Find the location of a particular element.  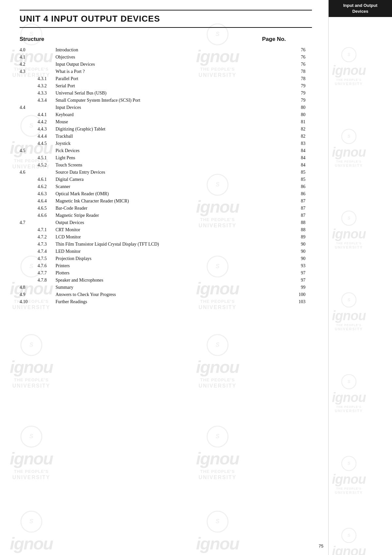

toc-sub-id: 4.6.2 is located at coordinates (46, 187).